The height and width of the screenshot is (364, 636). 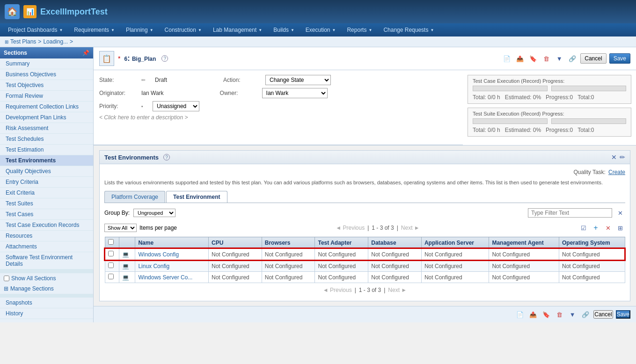 I want to click on cancel-button-top: Cancel, so click(x=593, y=58).